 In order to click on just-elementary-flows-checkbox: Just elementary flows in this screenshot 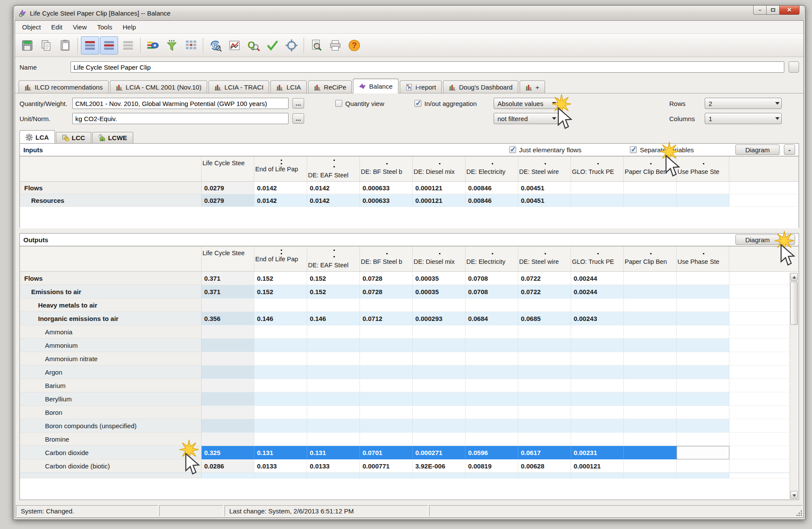, I will do `click(545, 150)`.